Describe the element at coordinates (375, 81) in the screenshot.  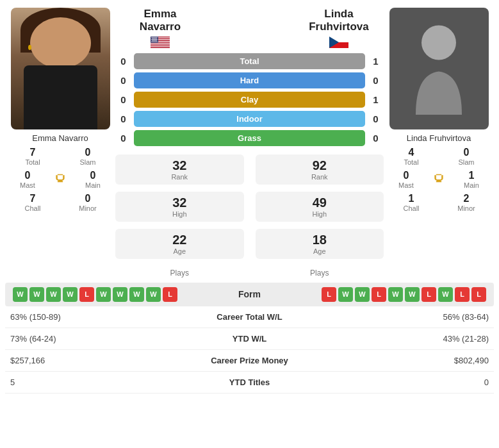
I see `hard-score-right: 0` at that location.